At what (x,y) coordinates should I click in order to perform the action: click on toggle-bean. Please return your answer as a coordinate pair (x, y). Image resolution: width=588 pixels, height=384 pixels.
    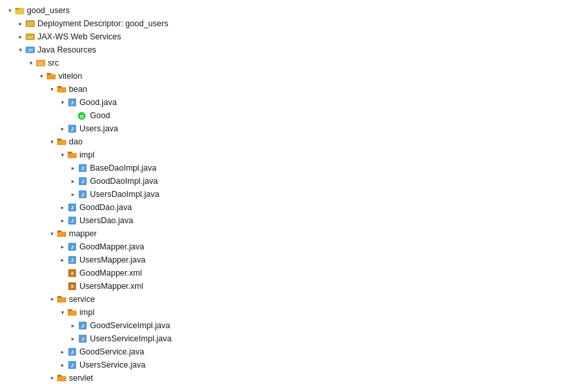
    Looking at the image, I should click on (52, 89).